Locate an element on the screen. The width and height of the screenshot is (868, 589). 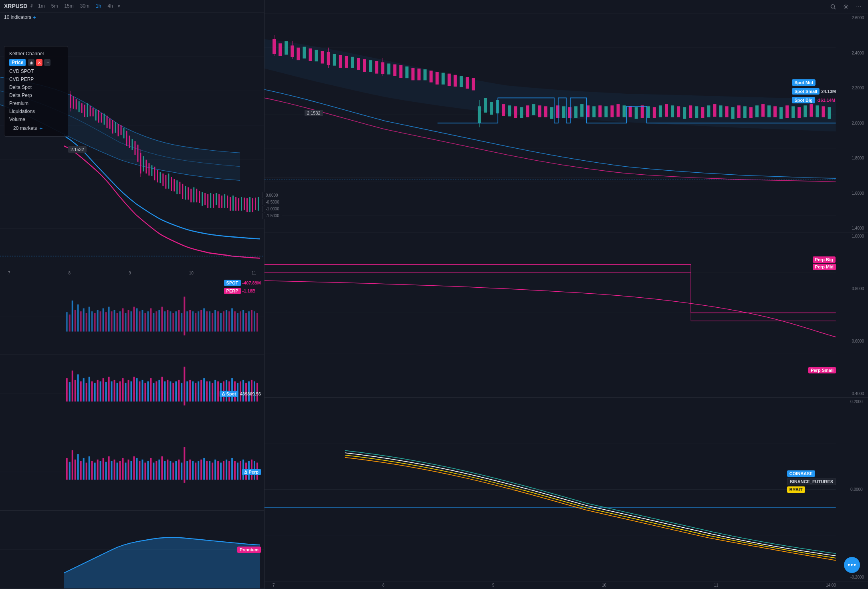
spot-mid-row: Spot Mid is located at coordinates (814, 83).